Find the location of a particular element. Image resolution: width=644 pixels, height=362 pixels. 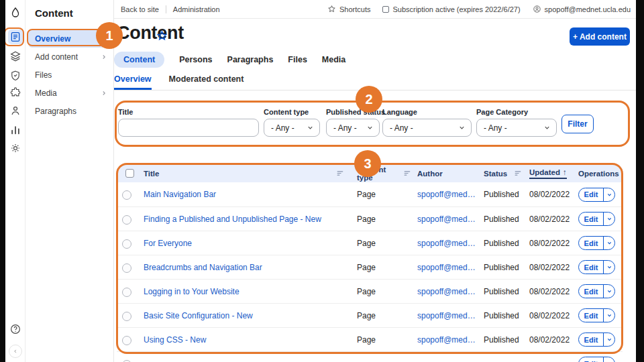

column-header-author: Author is located at coordinates (430, 174).